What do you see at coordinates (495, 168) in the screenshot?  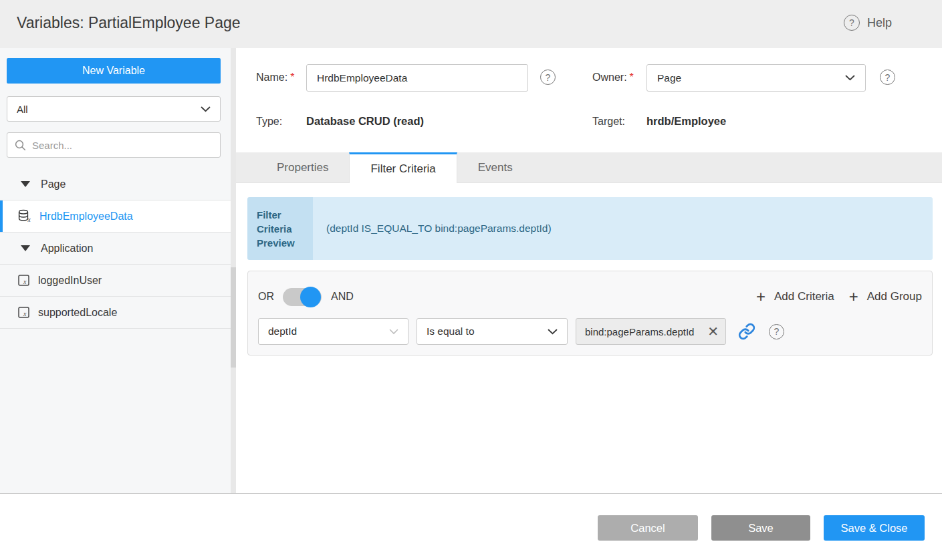 I see `tab-events: Events` at bounding box center [495, 168].